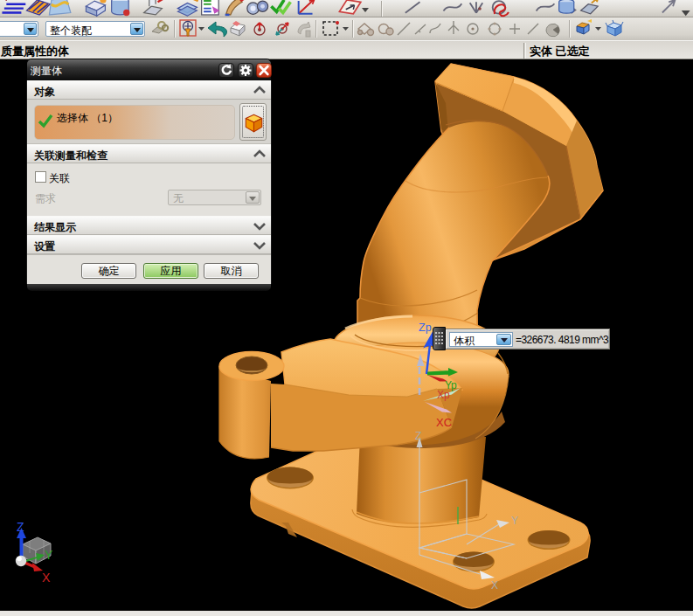  Describe the element at coordinates (444, 395) in the screenshot. I see `svg-text: Xp` at that location.